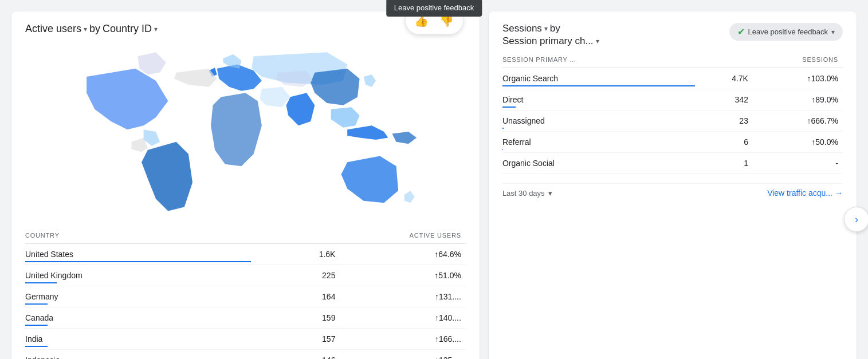 The width and height of the screenshot is (868, 359). Describe the element at coordinates (92, 29) in the screenshot. I see `card-title-left: Active users ▾ by Country ID ▾` at that location.